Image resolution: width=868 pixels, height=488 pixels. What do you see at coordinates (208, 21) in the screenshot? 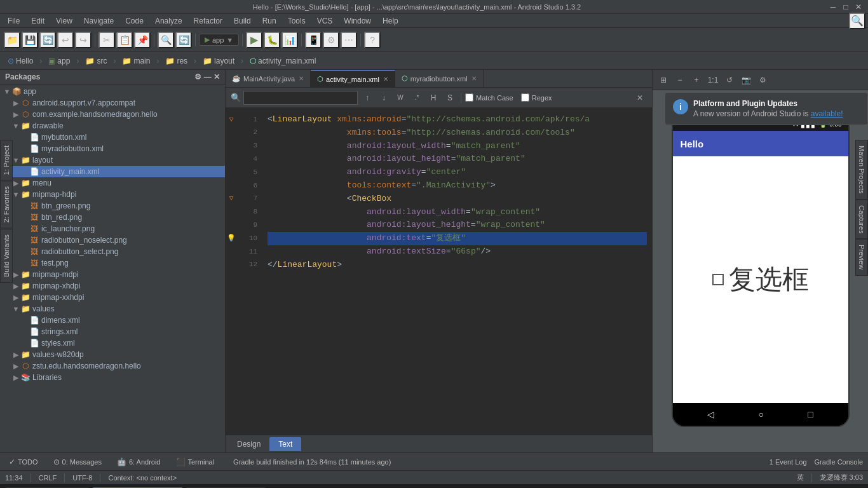
I see `menu-refactor: Refactor` at bounding box center [208, 21].